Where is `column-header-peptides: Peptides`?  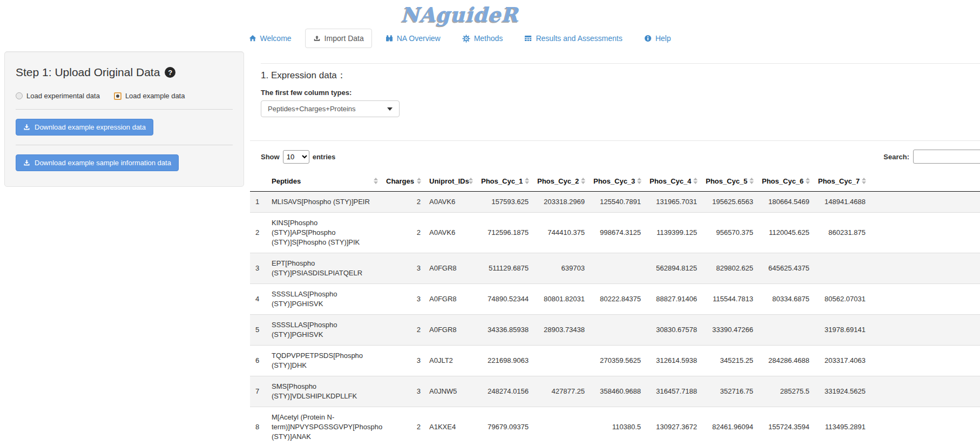 column-header-peptides: Peptides is located at coordinates (325, 181).